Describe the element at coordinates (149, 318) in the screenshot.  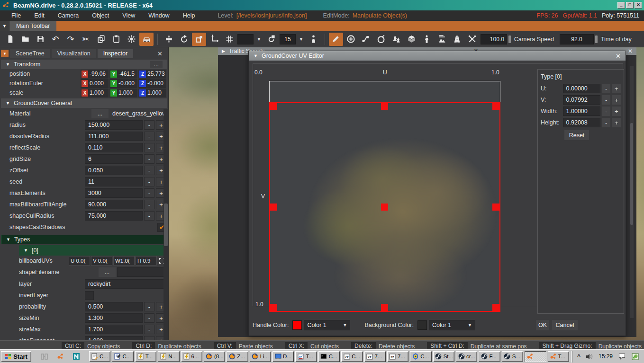
I see `sizeMin-minus-button: -` at that location.